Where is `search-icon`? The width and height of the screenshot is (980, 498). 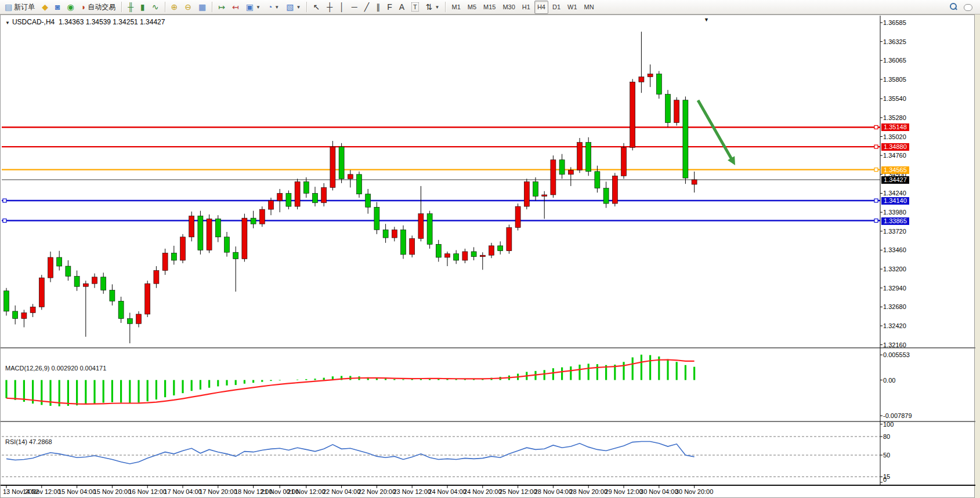
search-icon is located at coordinates (953, 7).